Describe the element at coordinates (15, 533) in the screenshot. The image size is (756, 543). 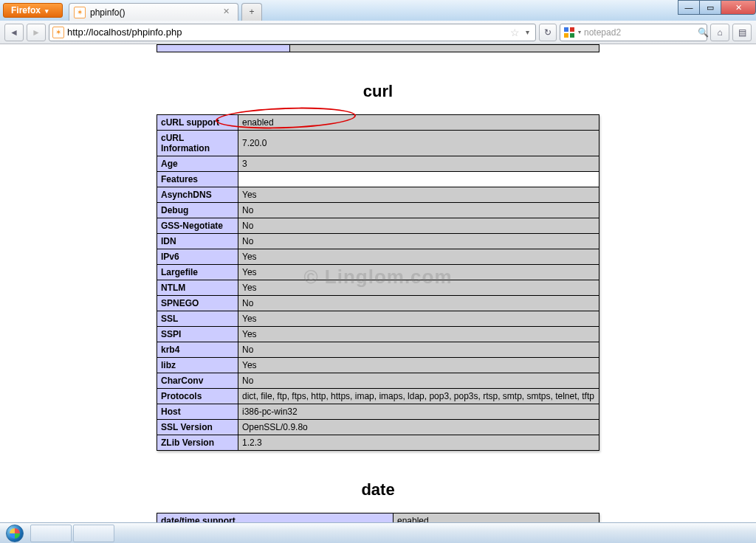
I see `start-button` at that location.